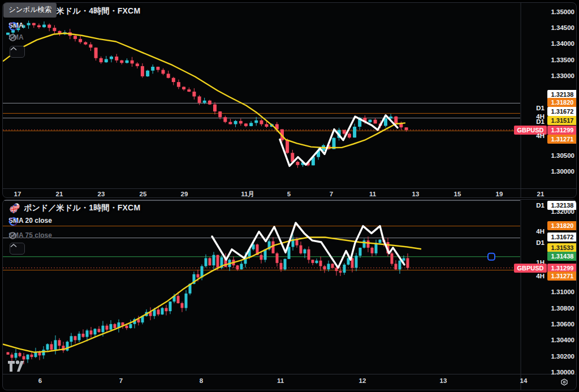 The height and width of the screenshot is (392, 579). I want to click on price-axis-tick: 1.30800, so click(563, 308).